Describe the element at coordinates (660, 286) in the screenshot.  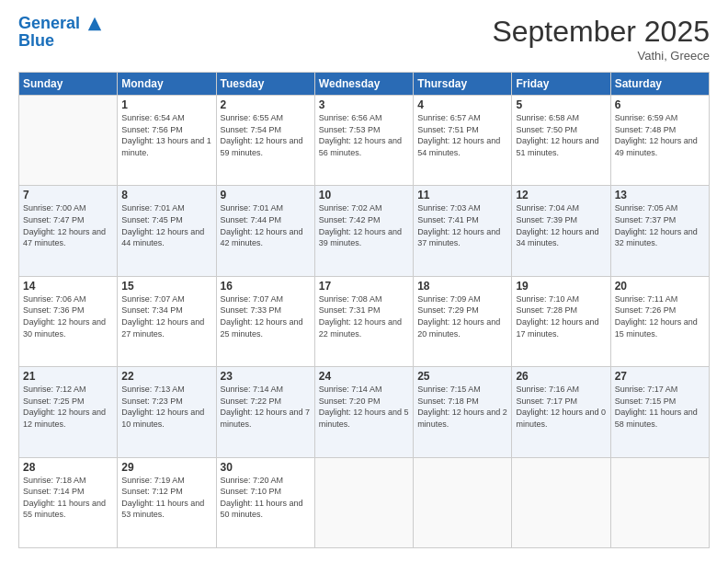
I see `day-number: 20` at that location.